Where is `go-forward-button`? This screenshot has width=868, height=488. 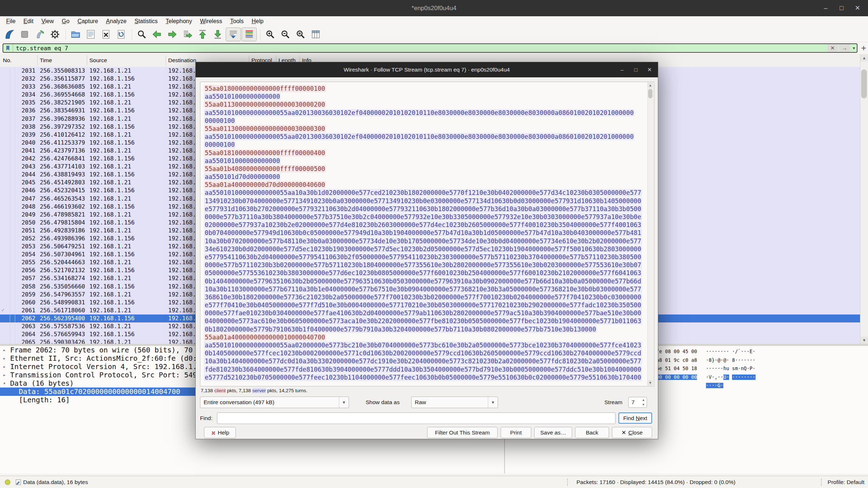 go-forward-button is located at coordinates (172, 34).